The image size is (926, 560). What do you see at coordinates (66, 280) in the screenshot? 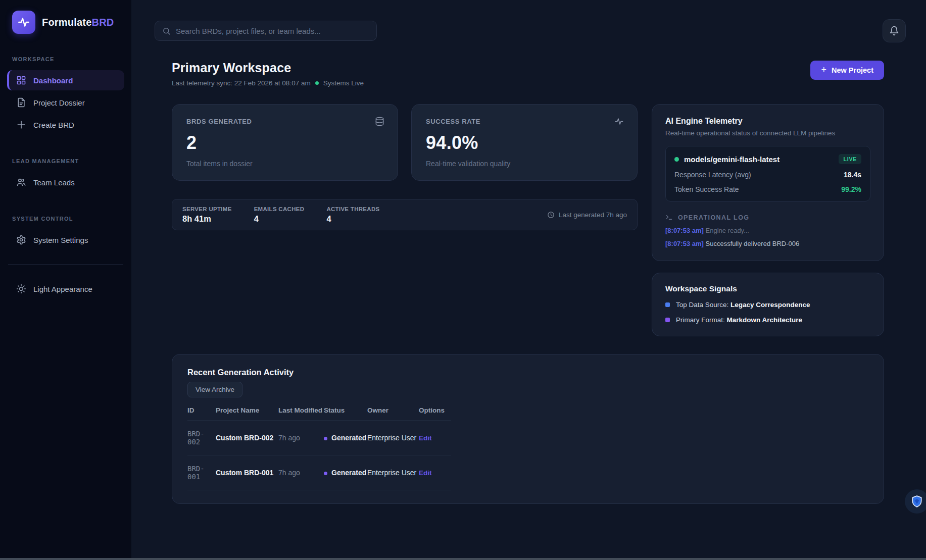
I see `sidebar: FormulateBRD WORKSPACE Dashboard Project…` at bounding box center [66, 280].